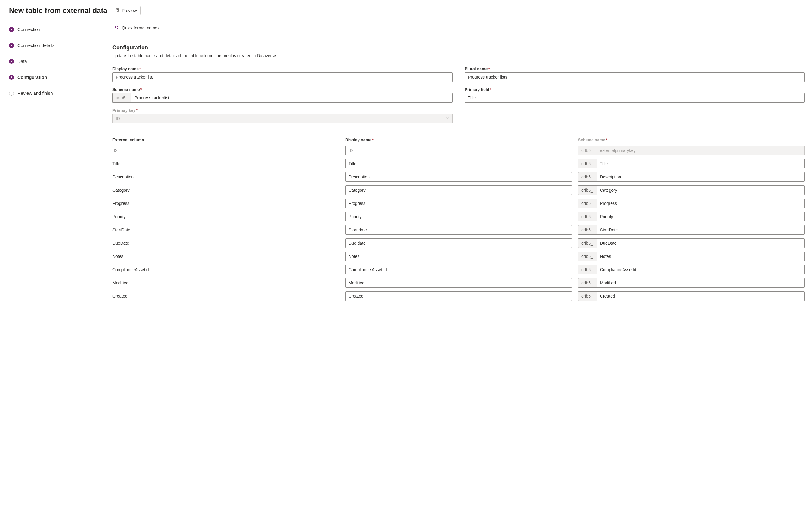  Describe the element at coordinates (118, 10) in the screenshot. I see `preview-icon` at that location.